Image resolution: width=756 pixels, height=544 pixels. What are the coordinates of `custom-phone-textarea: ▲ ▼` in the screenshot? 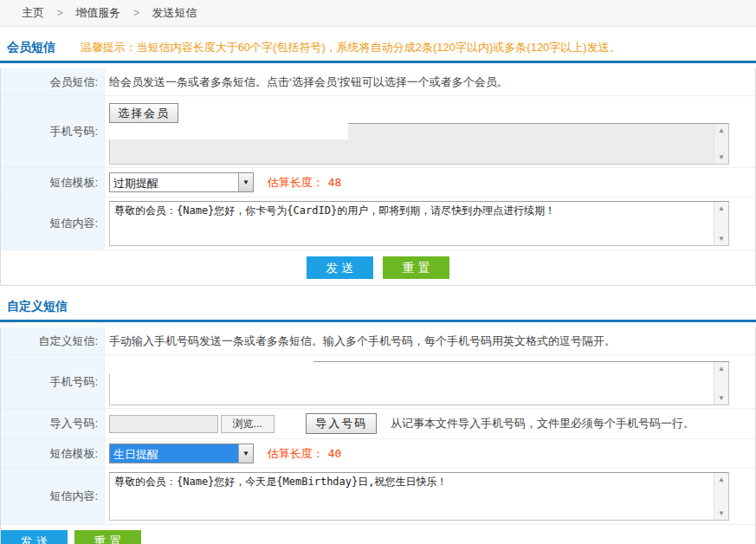 It's located at (419, 383).